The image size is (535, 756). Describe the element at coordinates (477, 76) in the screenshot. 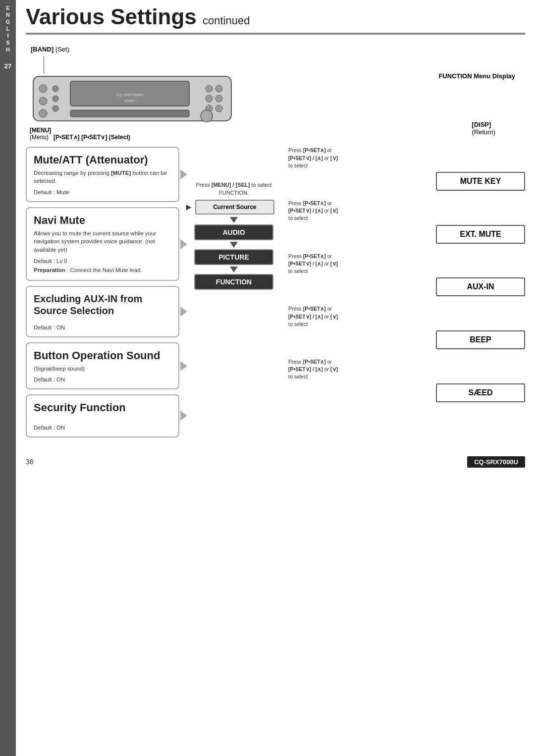

I see `function-menu-label: FUNCTION Menu Display` at that location.